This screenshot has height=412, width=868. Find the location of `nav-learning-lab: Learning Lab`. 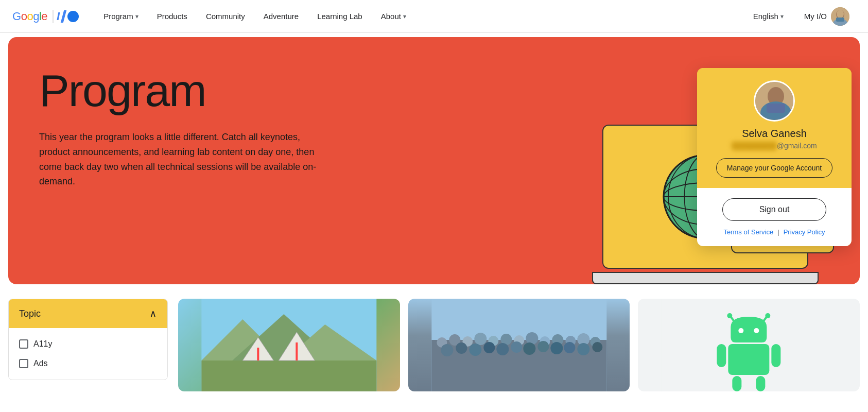

nav-learning-lab: Learning Lab is located at coordinates (340, 16).